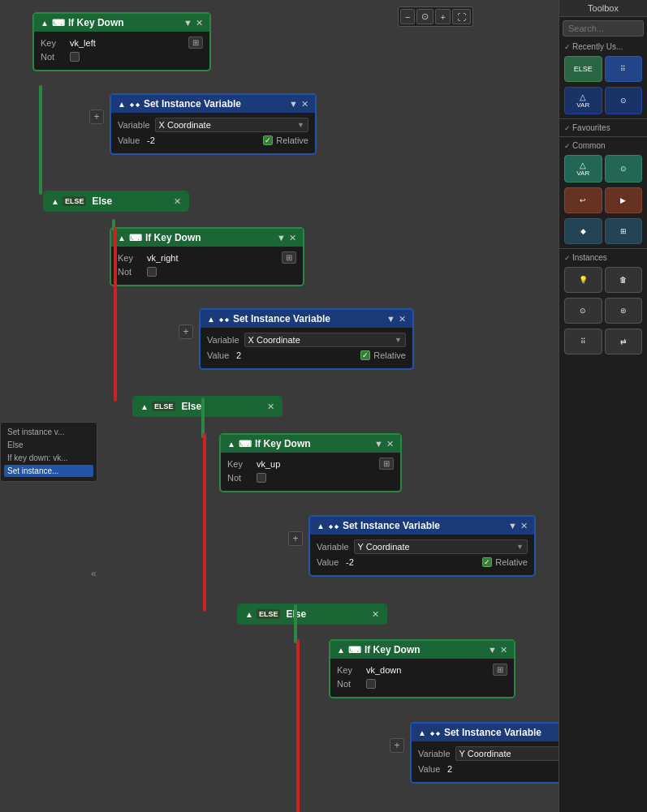 The height and width of the screenshot is (812, 647). What do you see at coordinates (96, 23) in the screenshot?
I see `if-key-down-title-1: If Key Down` at bounding box center [96, 23].